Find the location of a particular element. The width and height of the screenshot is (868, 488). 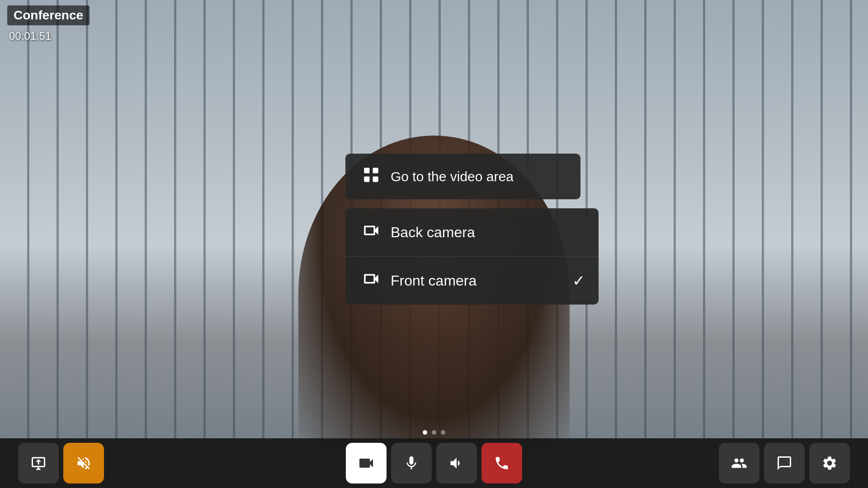

participants-button is located at coordinates (739, 463).